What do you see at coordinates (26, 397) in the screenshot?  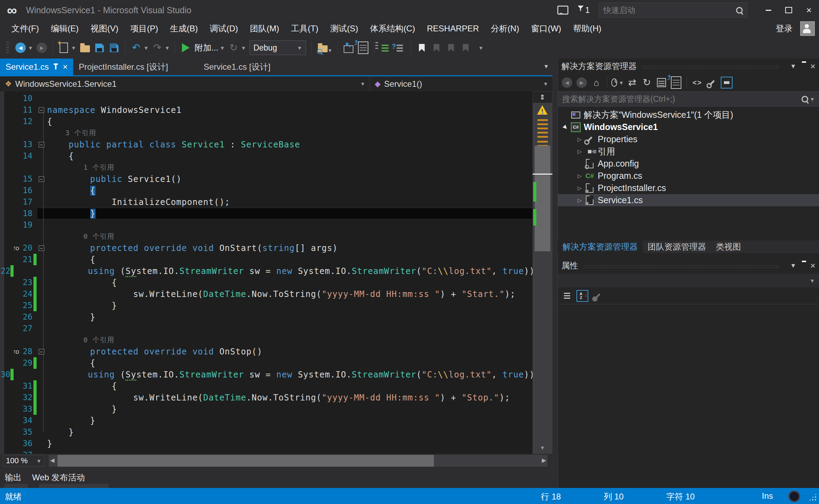 I see `line-number: 32` at bounding box center [26, 397].